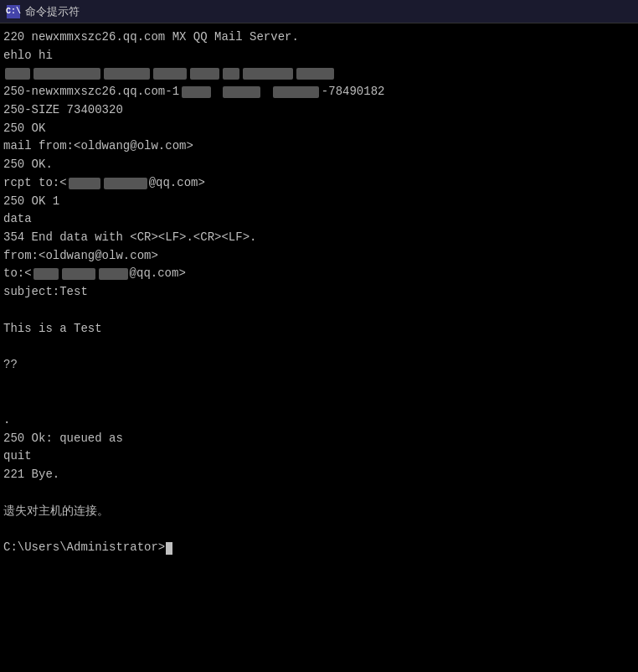 This screenshot has width=638, height=672. What do you see at coordinates (319, 421) in the screenshot?
I see `output-line: .` at bounding box center [319, 421].